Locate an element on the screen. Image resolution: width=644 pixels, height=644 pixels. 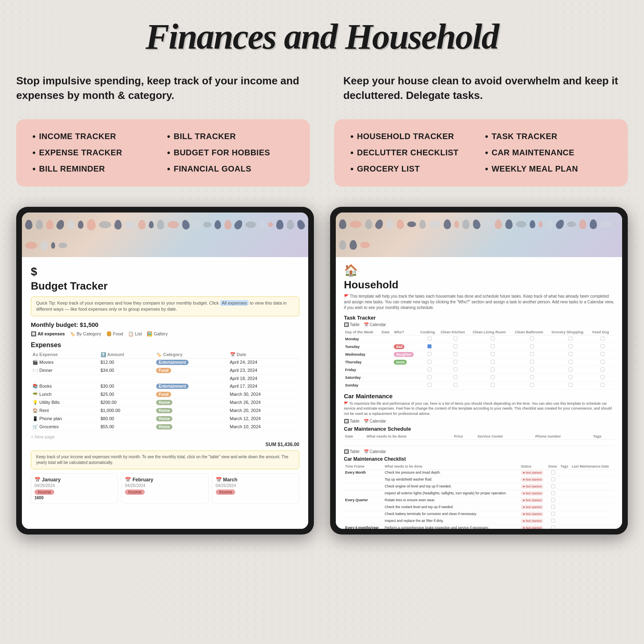
checklist-tabs: 🔲 Table 📅 Calendar is located at coordinates (479, 452).